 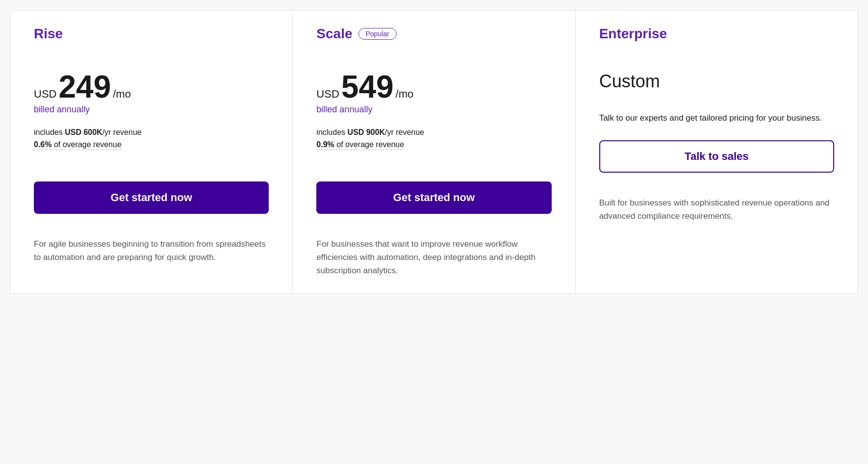 I want to click on billed-annually-scale: billed annually, so click(x=434, y=110).